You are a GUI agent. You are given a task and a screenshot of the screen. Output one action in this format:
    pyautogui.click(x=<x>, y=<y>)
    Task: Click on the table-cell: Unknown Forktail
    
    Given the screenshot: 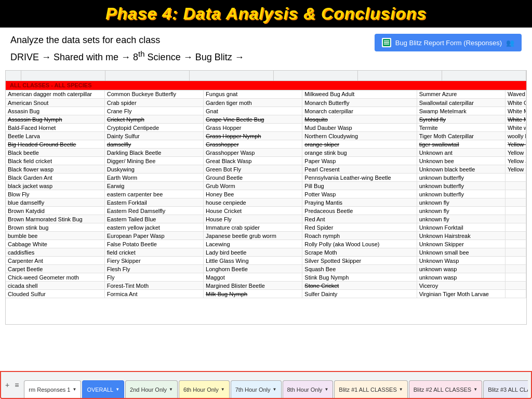 What is the action you would take?
    pyautogui.click(x=461, y=228)
    